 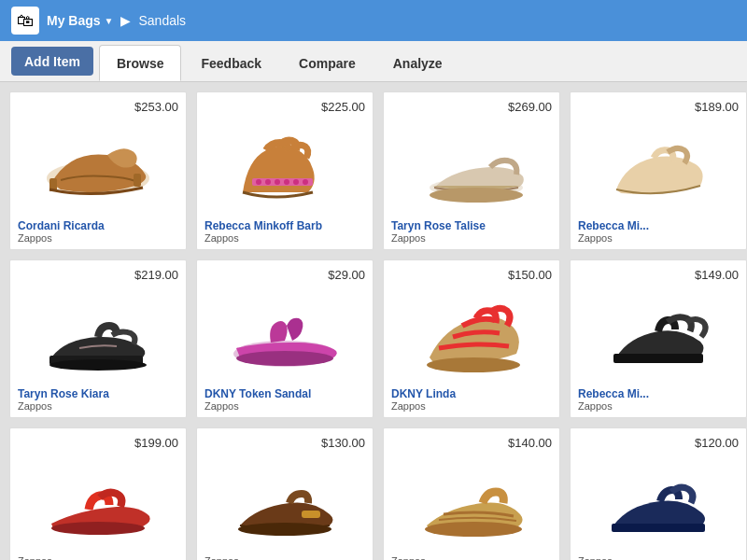 What do you see at coordinates (285, 171) in the screenshot?
I see `product-card: $225.00 Rebecca Minkoff Barb Zappos` at bounding box center [285, 171].